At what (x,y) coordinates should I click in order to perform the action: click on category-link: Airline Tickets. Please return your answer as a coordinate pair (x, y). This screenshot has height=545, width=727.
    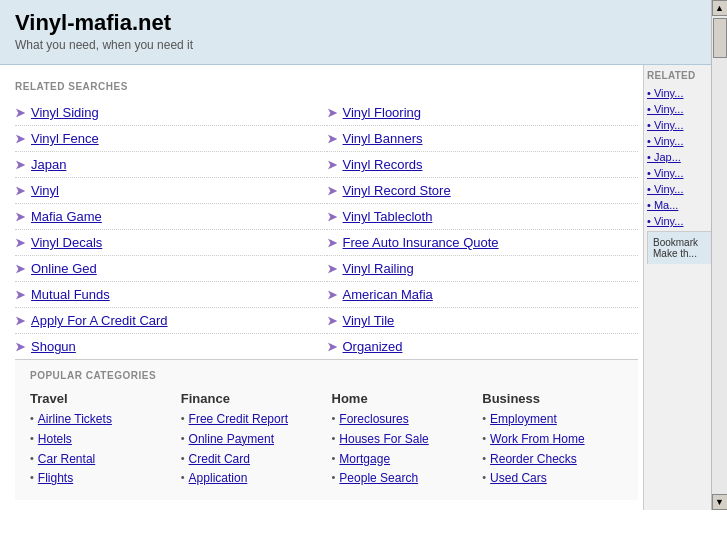
    Looking at the image, I should click on (75, 420).